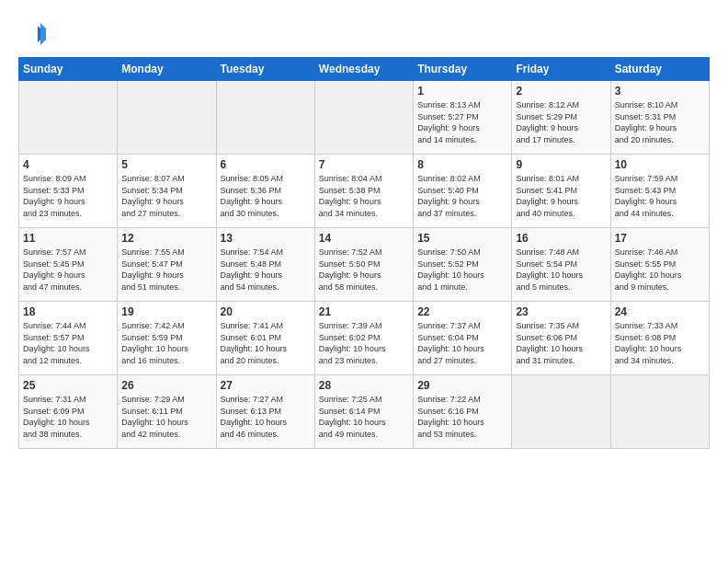 The width and height of the screenshot is (728, 563). Describe the element at coordinates (166, 238) in the screenshot. I see `day-number: 12` at that location.